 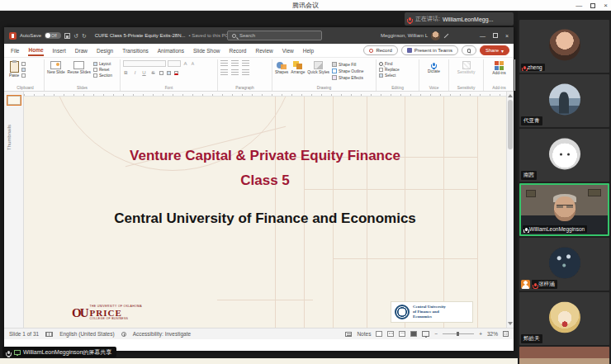 I want to click on section-button: Section, so click(x=102, y=76).